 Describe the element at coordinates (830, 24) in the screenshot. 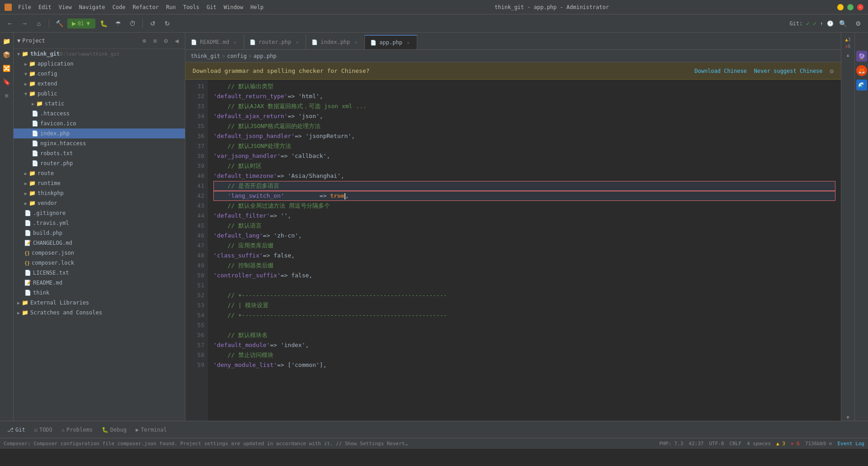

I see `git-clock-icon: 🕐` at that location.